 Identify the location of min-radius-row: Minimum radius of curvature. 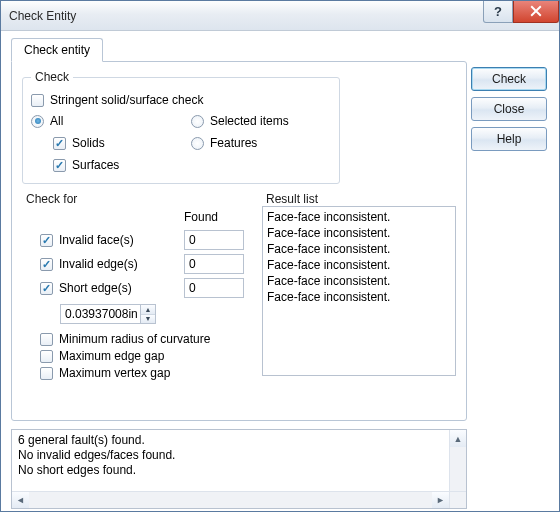
(142, 339).